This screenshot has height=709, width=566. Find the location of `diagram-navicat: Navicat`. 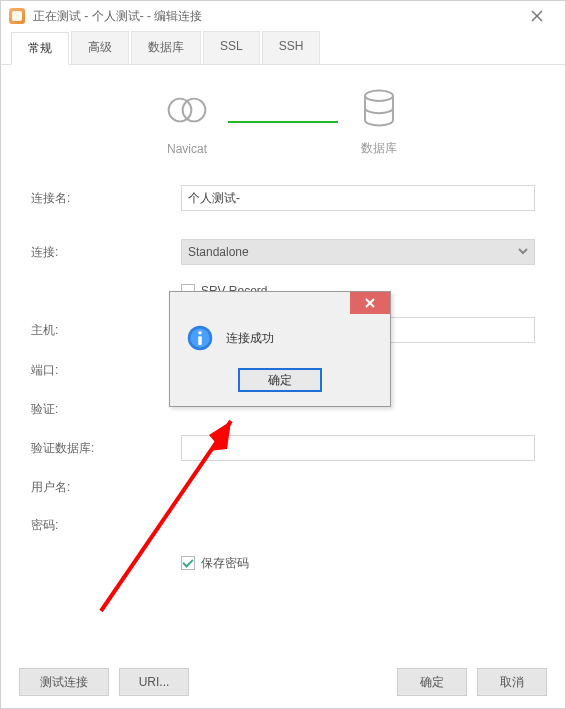

diagram-navicat: Navicat is located at coordinates (187, 122).